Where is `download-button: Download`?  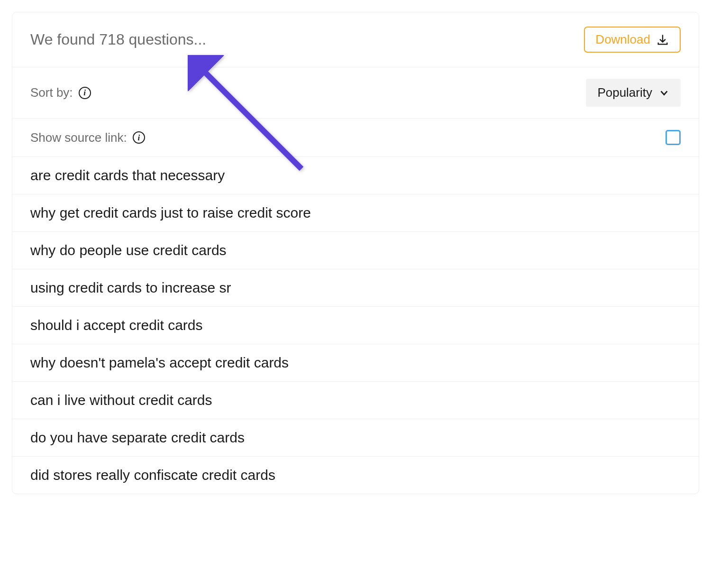
download-button: Download is located at coordinates (632, 40).